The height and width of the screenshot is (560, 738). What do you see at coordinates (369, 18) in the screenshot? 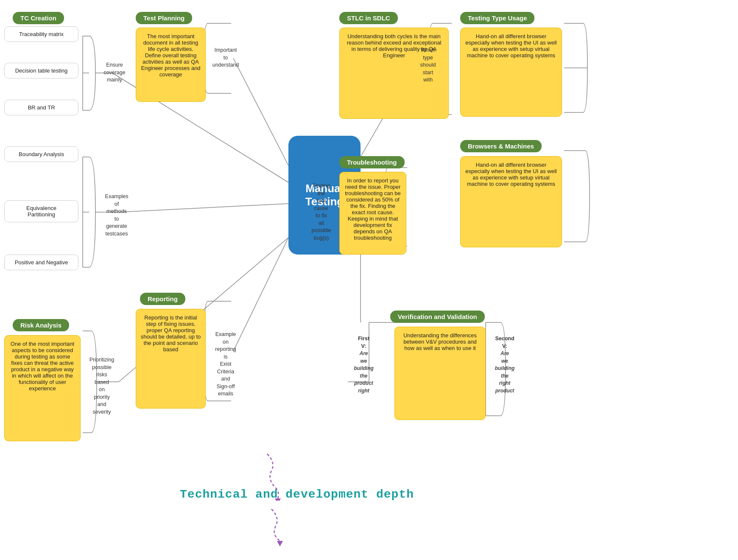
I see `stlc-header: STLC in SDLC` at bounding box center [369, 18].